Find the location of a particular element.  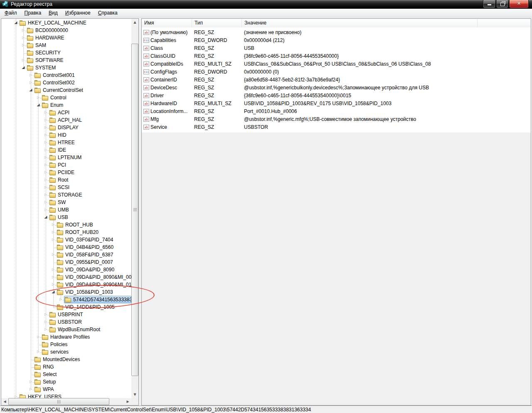

tree-node: VID_09DA&PID_8090&MI_01 is located at coordinates (94, 285).